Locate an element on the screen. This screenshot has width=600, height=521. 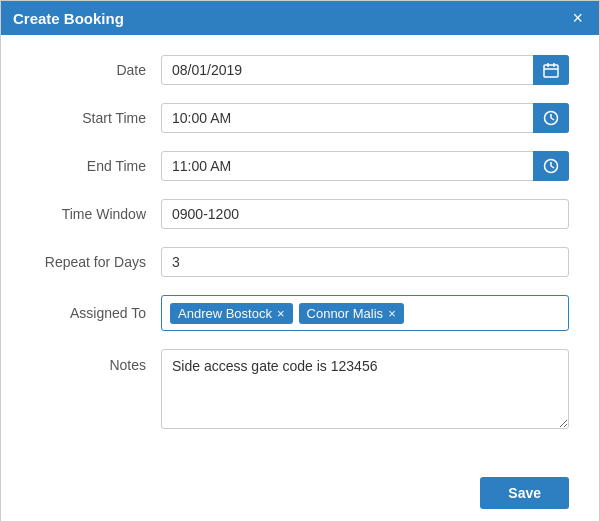
assigned-to-control: Andrew Bostock × Connor Malis × is located at coordinates (365, 313).